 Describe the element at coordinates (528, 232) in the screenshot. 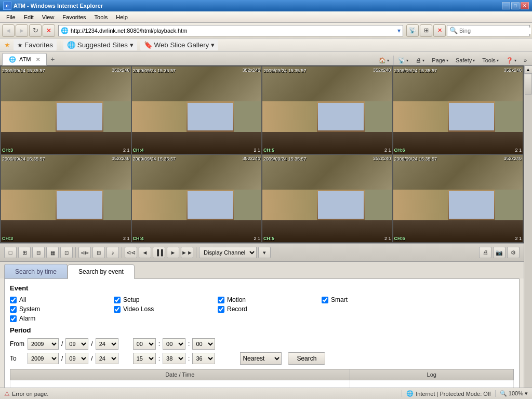

I see `scrollbar: ▲ ▼` at that location.